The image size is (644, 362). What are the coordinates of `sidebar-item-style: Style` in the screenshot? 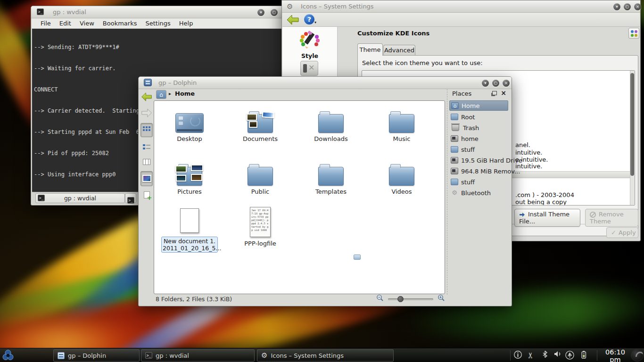 It's located at (310, 44).